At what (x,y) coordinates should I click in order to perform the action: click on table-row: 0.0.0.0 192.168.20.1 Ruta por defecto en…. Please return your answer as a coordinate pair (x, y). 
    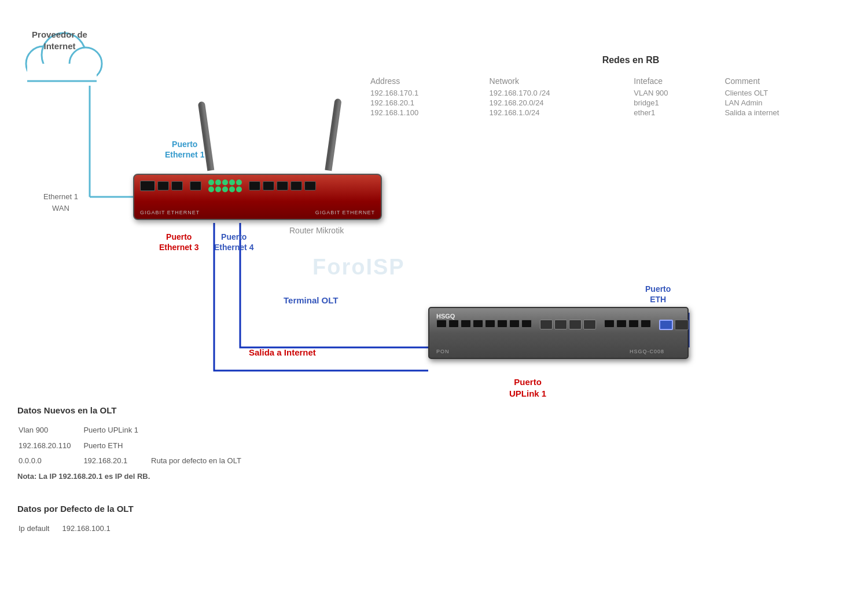
    Looking at the image, I should click on (135, 461).